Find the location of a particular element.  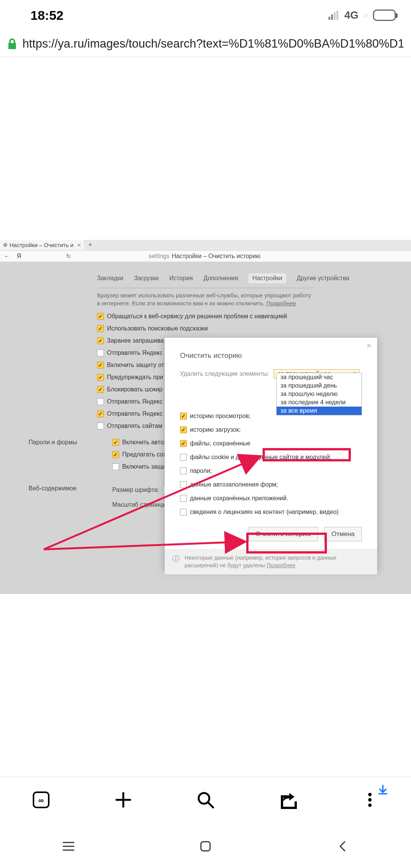

tab-bookmarks: Закладки is located at coordinates (110, 278).